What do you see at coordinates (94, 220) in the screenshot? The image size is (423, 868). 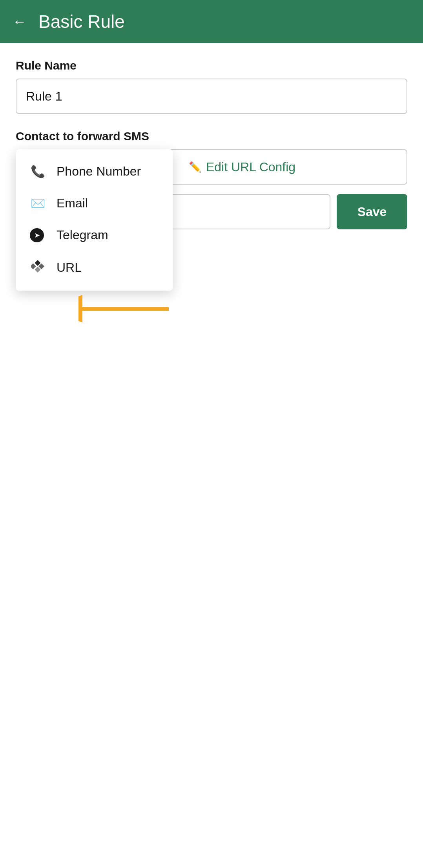 I see `contact-type-menu: 📞 Phone Number ✉️ Email ➤ Telegram URL` at bounding box center [94, 220].